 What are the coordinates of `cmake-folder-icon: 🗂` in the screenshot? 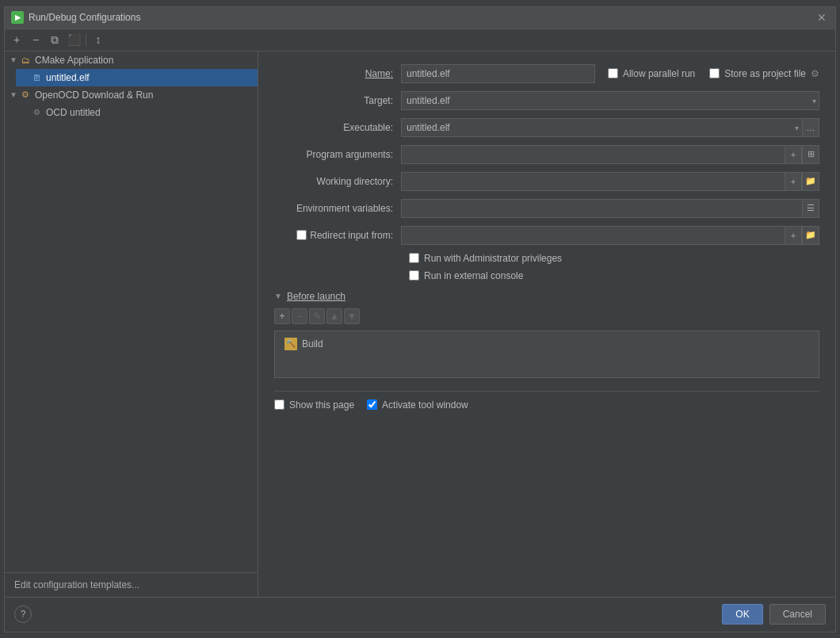 It's located at (25, 60).